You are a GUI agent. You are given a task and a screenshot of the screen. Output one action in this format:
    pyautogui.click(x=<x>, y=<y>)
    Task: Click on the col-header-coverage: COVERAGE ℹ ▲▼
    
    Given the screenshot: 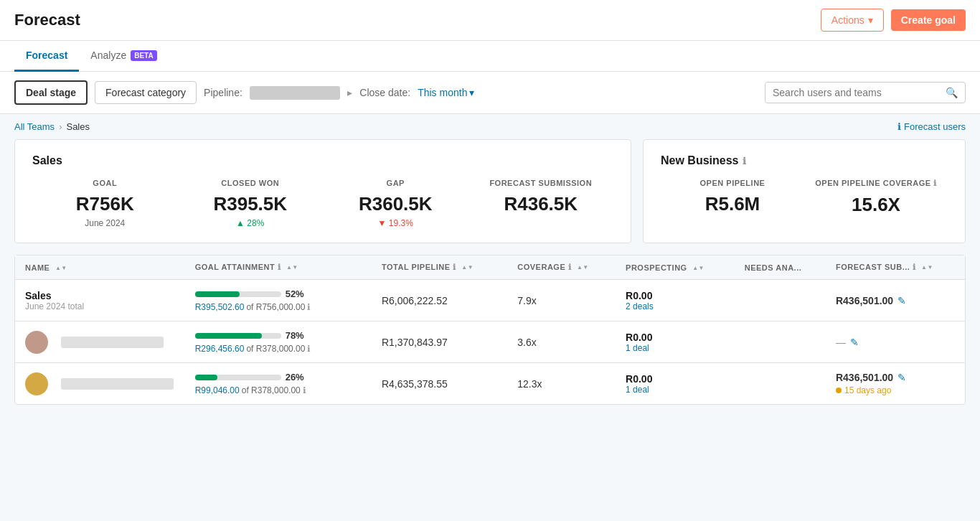 What is the action you would take?
    pyautogui.click(x=561, y=268)
    